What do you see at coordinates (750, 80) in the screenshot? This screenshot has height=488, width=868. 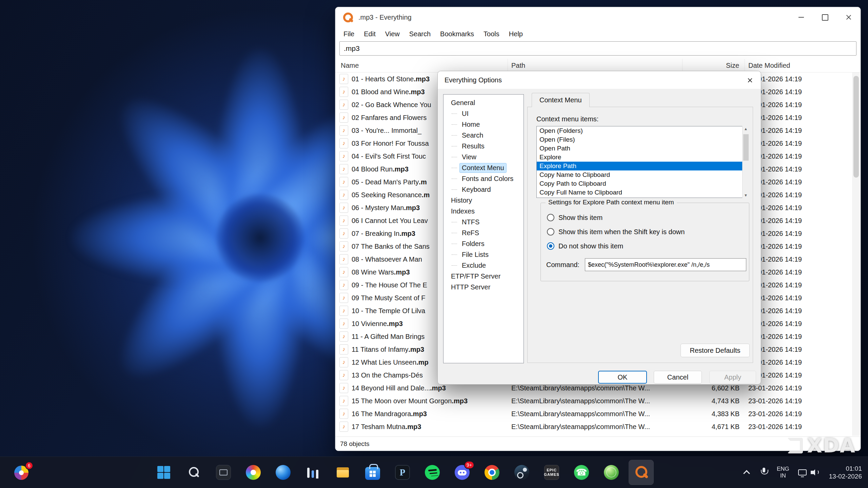 I see `dialog-close-button` at bounding box center [750, 80].